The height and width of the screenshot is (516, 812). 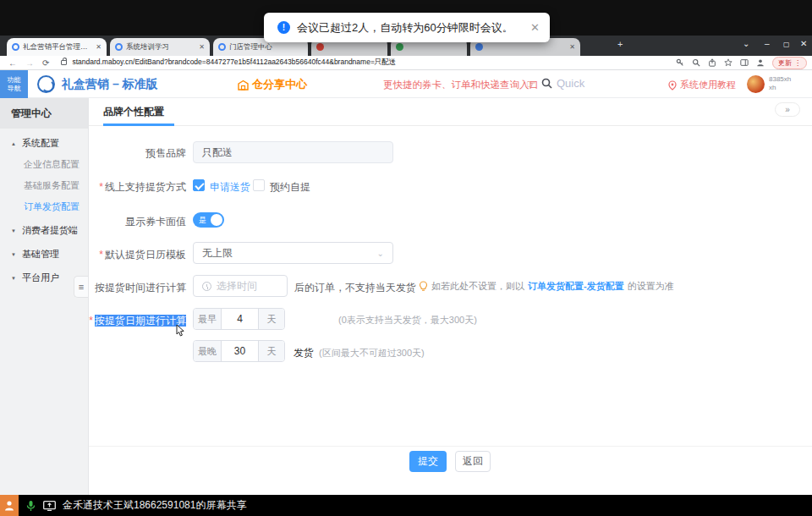 I want to click on sidebar-group-consumer-pickup: ▼消费者提货端, so click(x=44, y=230).